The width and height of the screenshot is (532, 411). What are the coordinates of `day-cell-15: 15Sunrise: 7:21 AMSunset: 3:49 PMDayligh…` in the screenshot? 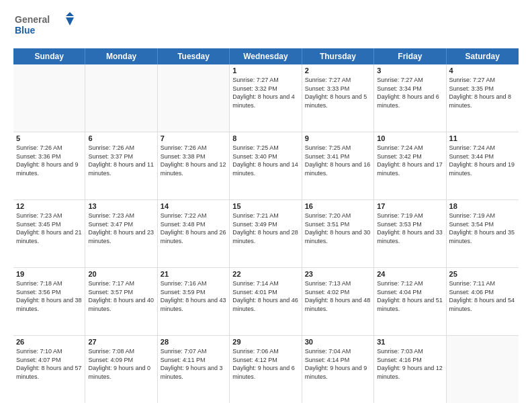 It's located at (266, 234).